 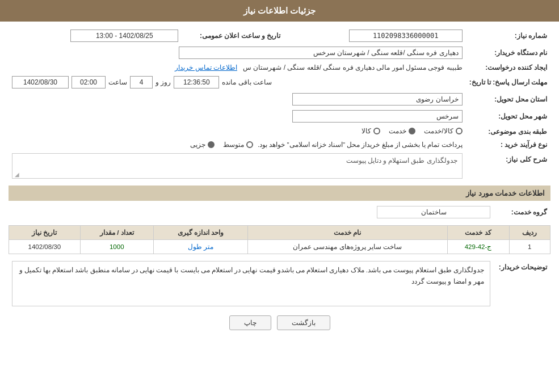 I want to click on mohlet-mande: ساعت باقی مانده, so click(x=247, y=82).